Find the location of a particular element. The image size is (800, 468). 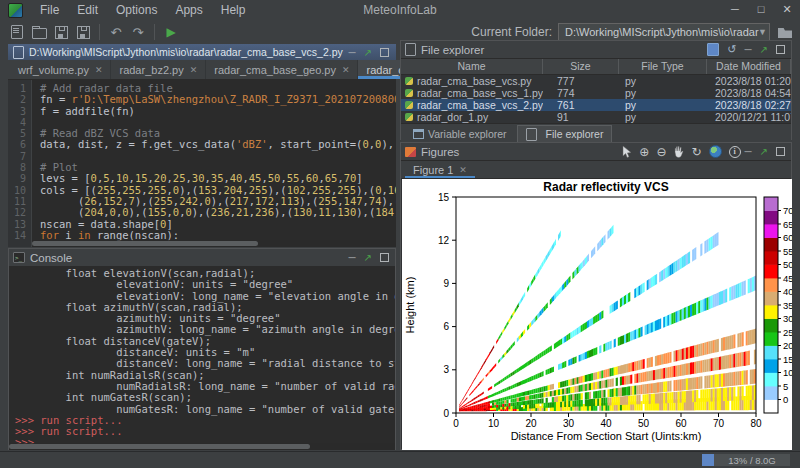

pan-hand-icon is located at coordinates (678, 152).